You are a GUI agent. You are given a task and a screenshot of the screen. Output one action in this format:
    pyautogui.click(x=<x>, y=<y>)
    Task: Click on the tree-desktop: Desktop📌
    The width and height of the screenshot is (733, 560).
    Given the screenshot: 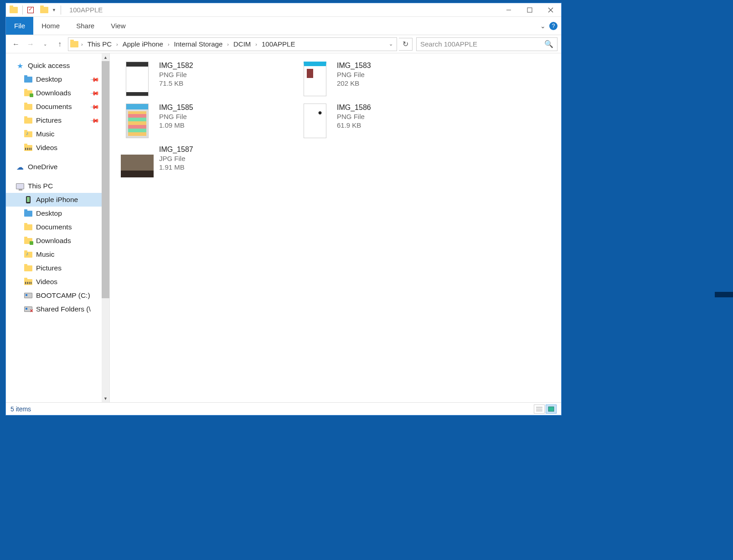 What is the action you would take?
    pyautogui.click(x=57, y=79)
    